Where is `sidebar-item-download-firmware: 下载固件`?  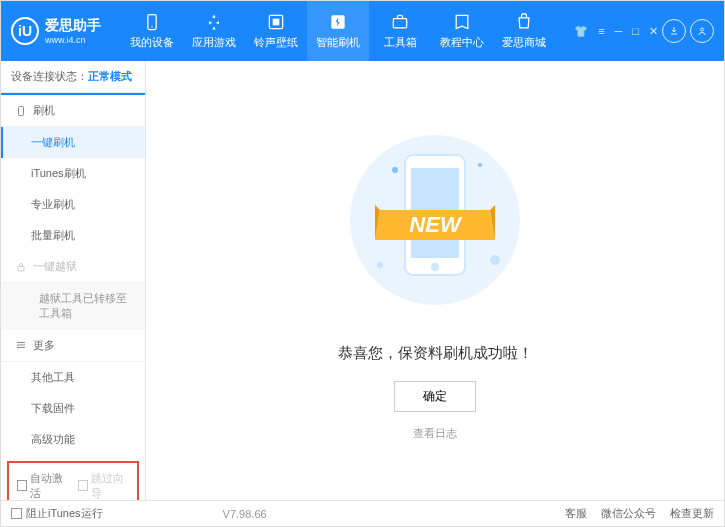
sidebar-item-download-firmware: 下载固件 is located at coordinates (73, 408).